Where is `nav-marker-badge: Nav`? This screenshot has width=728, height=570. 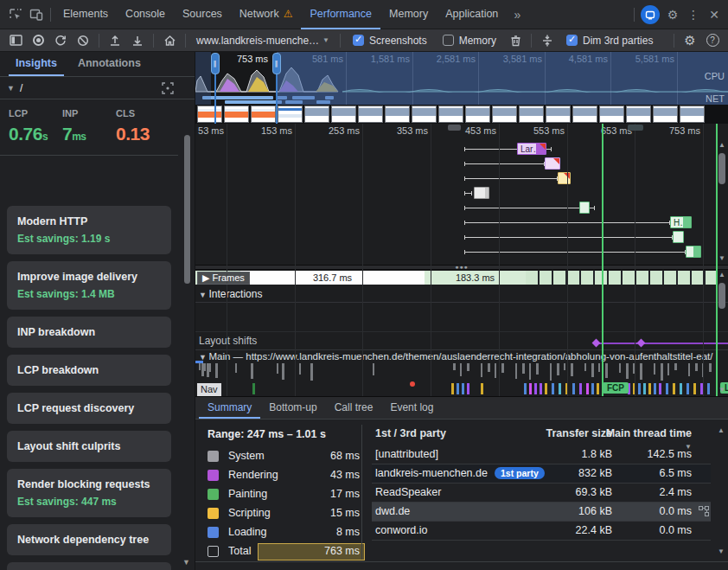
nav-marker-badge: Nav is located at coordinates (209, 389).